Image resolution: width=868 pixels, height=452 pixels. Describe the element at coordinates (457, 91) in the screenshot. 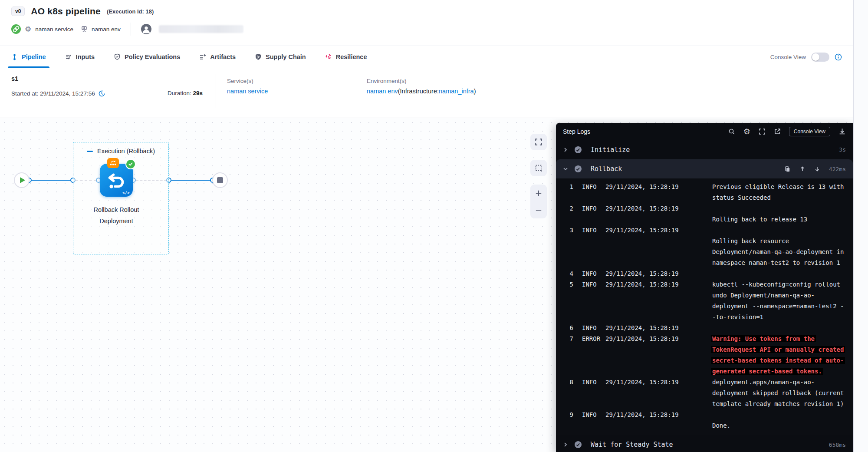

I see `infrastructure-link: naman_infra` at that location.